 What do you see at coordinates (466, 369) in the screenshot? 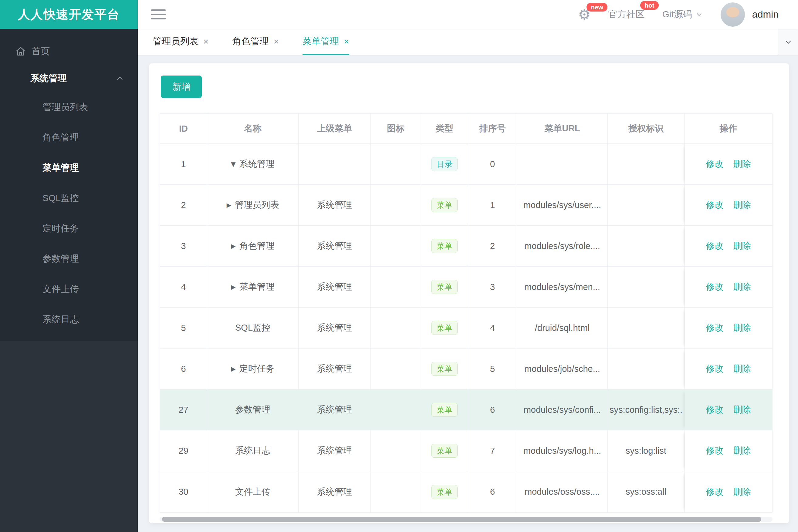
I see `table-row: 6▶定时任务系统管理菜单5modules/job/sche...修改删除` at bounding box center [466, 369].